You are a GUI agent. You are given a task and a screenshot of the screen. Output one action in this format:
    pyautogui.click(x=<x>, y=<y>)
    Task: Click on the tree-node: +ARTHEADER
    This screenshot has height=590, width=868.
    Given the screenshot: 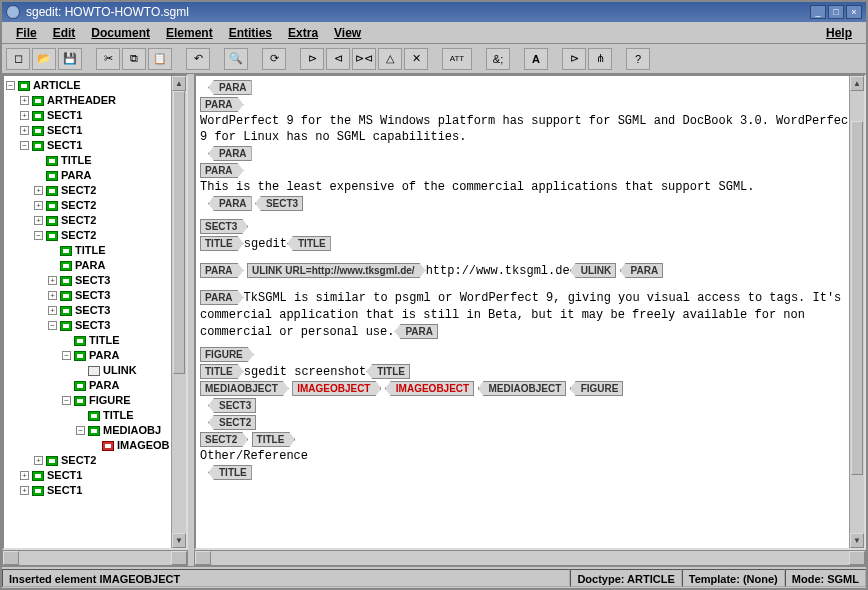 What is the action you would take?
    pyautogui.click(x=96, y=100)
    